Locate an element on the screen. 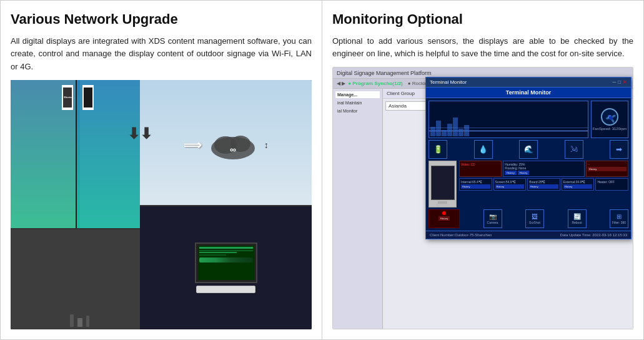 This screenshot has width=644, height=340. tm-footer-time: Data Update Time: 2022-03-16 12:15:33 is located at coordinates (593, 235).